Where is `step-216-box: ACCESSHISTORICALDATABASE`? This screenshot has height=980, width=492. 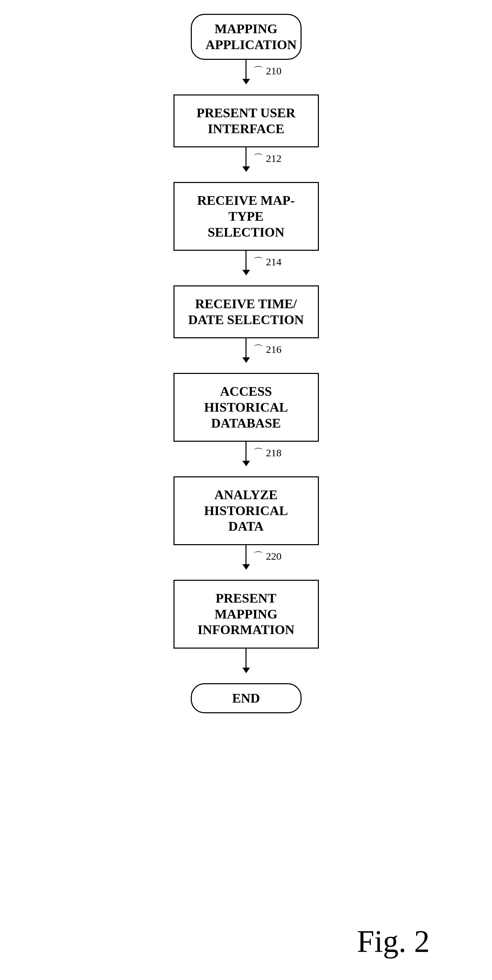 step-216-box: ACCESSHISTORICALDATABASE is located at coordinates (246, 407).